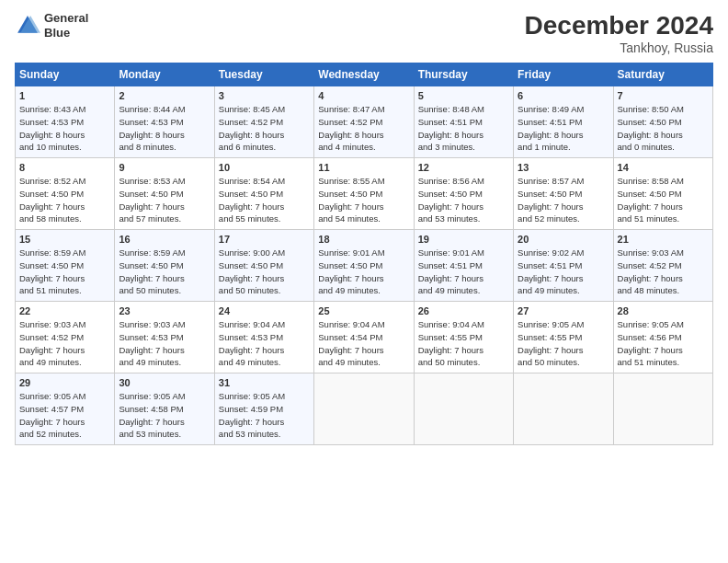 The height and width of the screenshot is (563, 728). What do you see at coordinates (65, 409) in the screenshot?
I see `day-cell: 29Sunrise: 9:05 AM Sunset: 4:57 PM Dayli…` at bounding box center [65, 409].